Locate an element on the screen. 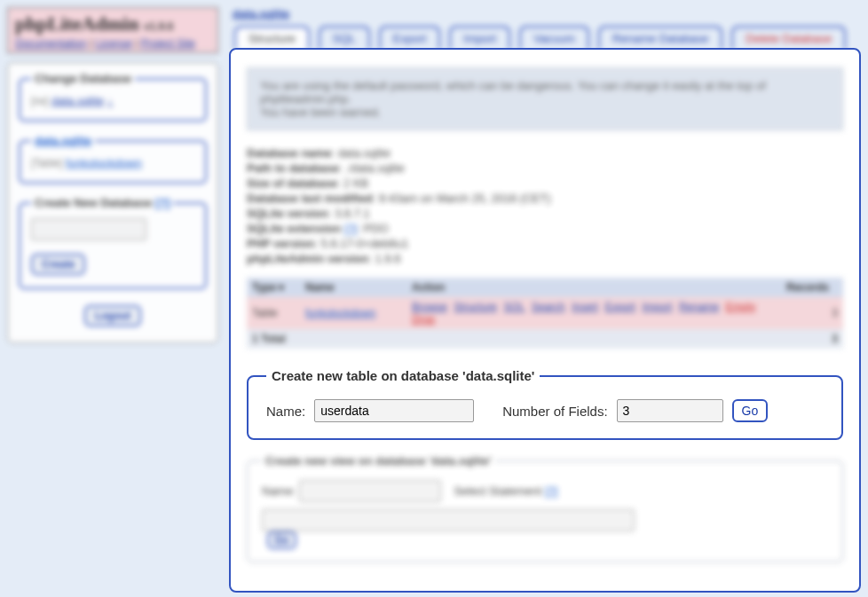  dbinfo-help-5: [?] is located at coordinates (351, 229).